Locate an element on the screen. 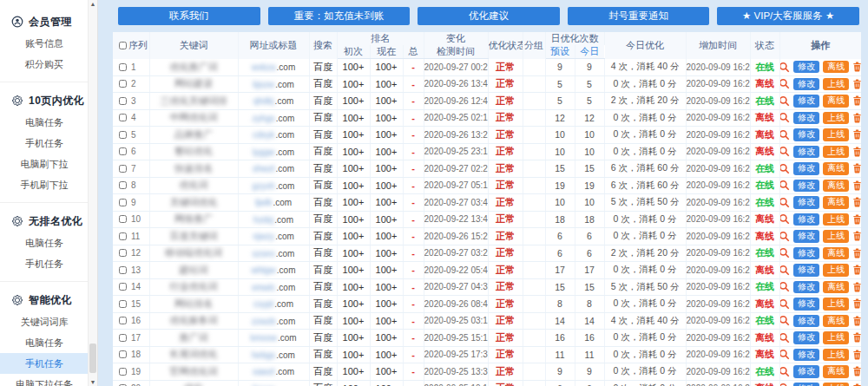  sidebar-item: 电脑刷下拉 is located at coordinates (44, 164).